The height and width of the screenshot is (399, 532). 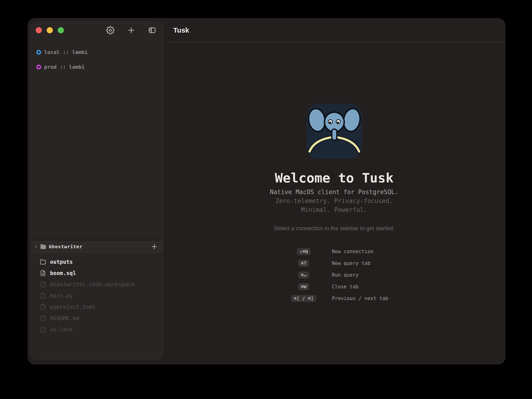 I want to click on shortcut-label: Run query, so click(x=362, y=275).